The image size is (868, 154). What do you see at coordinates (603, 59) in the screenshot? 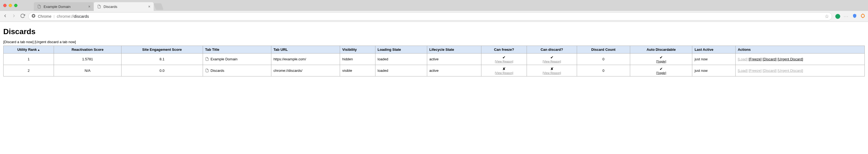
I see `cell-discard-count: 0` at bounding box center [603, 59].